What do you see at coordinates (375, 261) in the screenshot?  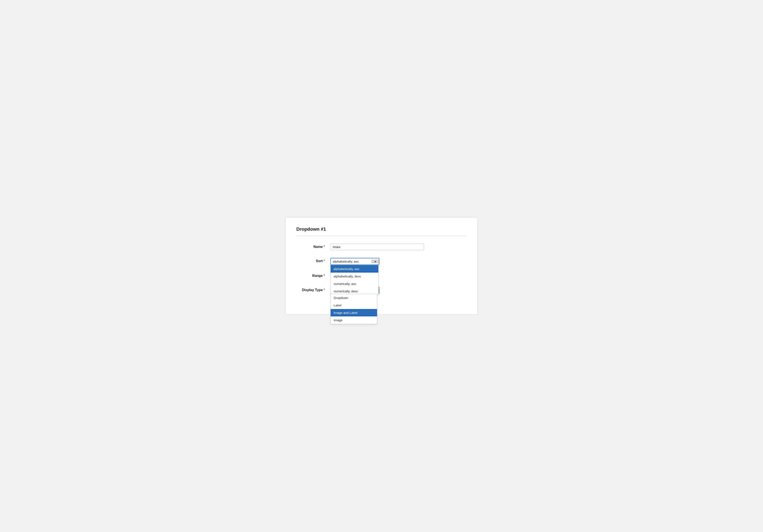 I see `sort-arrow-button` at bounding box center [375, 261].